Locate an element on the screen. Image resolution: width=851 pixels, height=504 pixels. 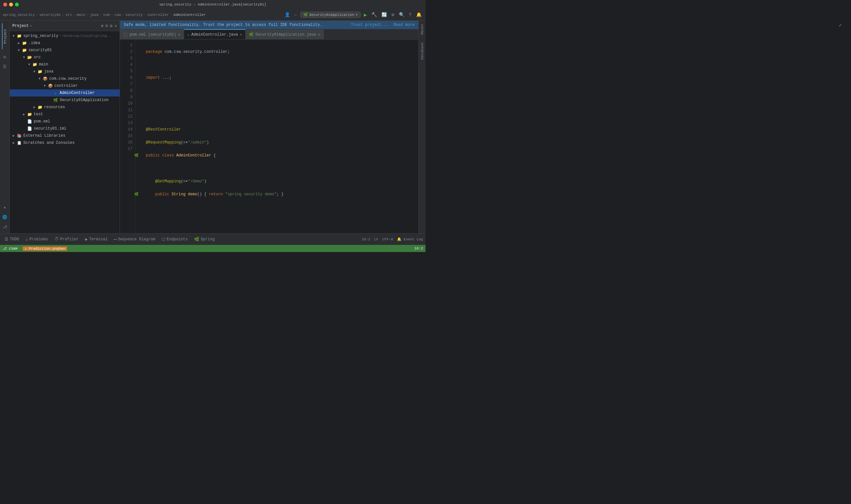
help-button: ? is located at coordinates (410, 15).